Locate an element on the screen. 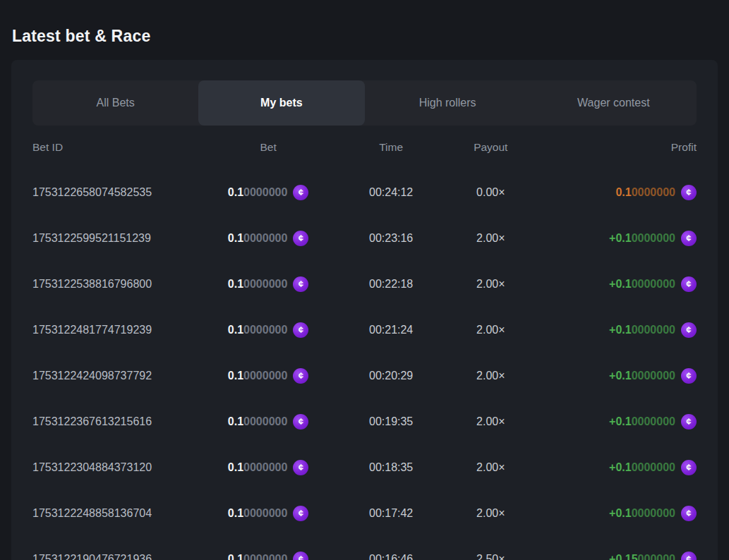 The image size is (729, 560). table-row: 1753122367613215616 0.10000000 ¢ 00:19:3… is located at coordinates (364, 422).